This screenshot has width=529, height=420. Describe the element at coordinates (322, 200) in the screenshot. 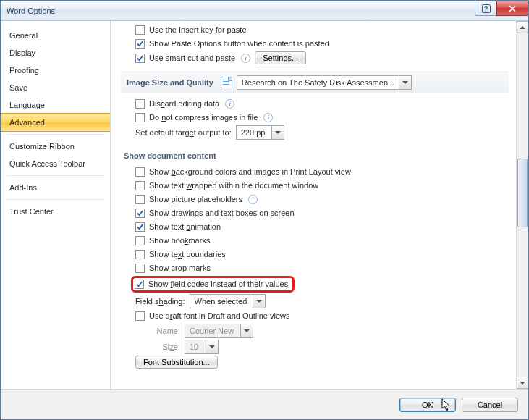

I see `pic-place-row: Show picture placeholders i` at that location.